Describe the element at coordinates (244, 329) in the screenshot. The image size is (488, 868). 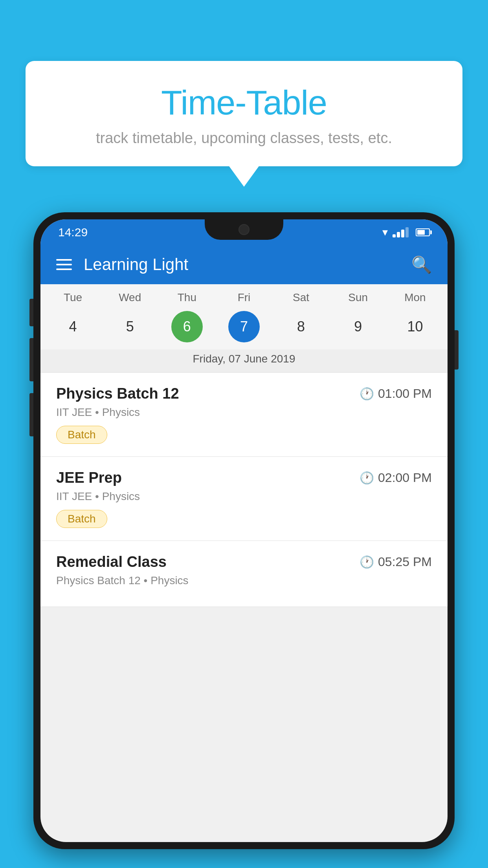
I see `day-numbers: 4 5 6 7 8 9 10` at that location.